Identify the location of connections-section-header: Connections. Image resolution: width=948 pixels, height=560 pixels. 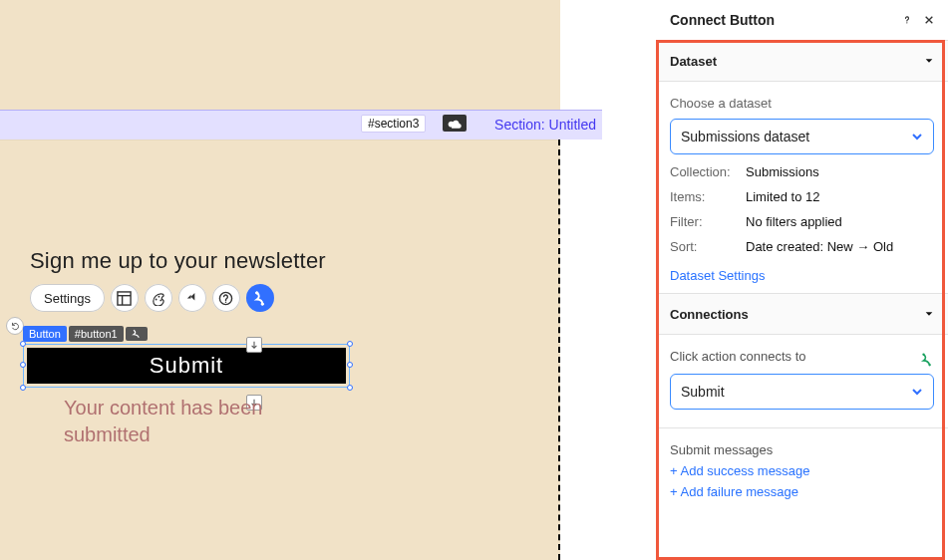
(801, 314).